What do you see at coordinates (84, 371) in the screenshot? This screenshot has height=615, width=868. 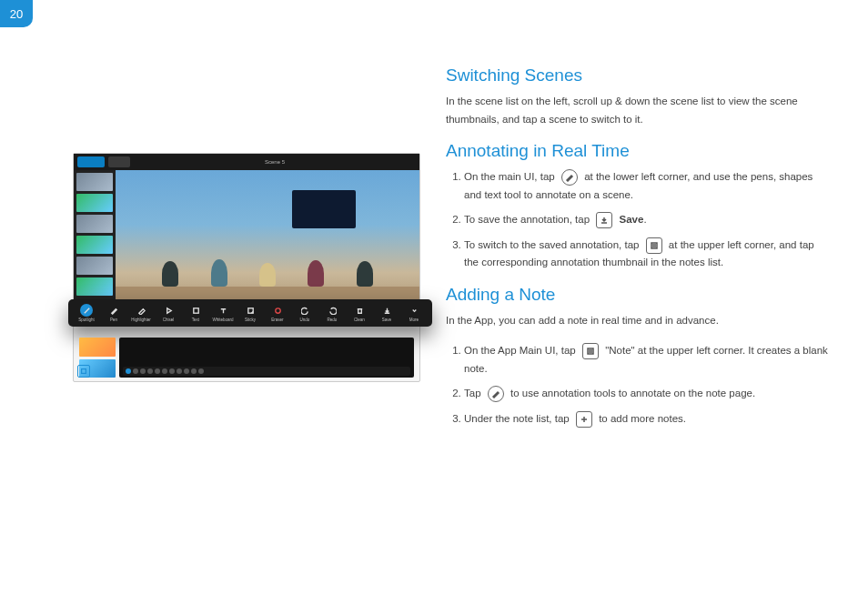 I see `annotate-corner-button` at bounding box center [84, 371].